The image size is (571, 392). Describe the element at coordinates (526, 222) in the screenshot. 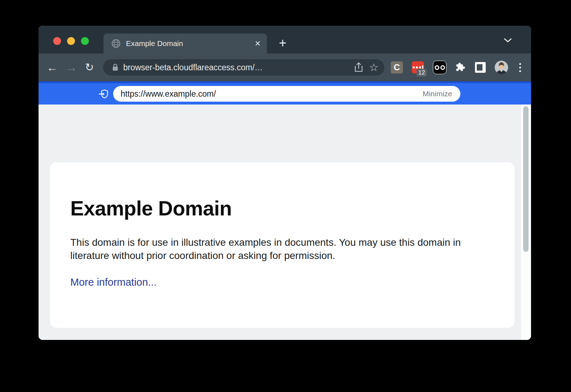

I see `scrollbar-track` at that location.